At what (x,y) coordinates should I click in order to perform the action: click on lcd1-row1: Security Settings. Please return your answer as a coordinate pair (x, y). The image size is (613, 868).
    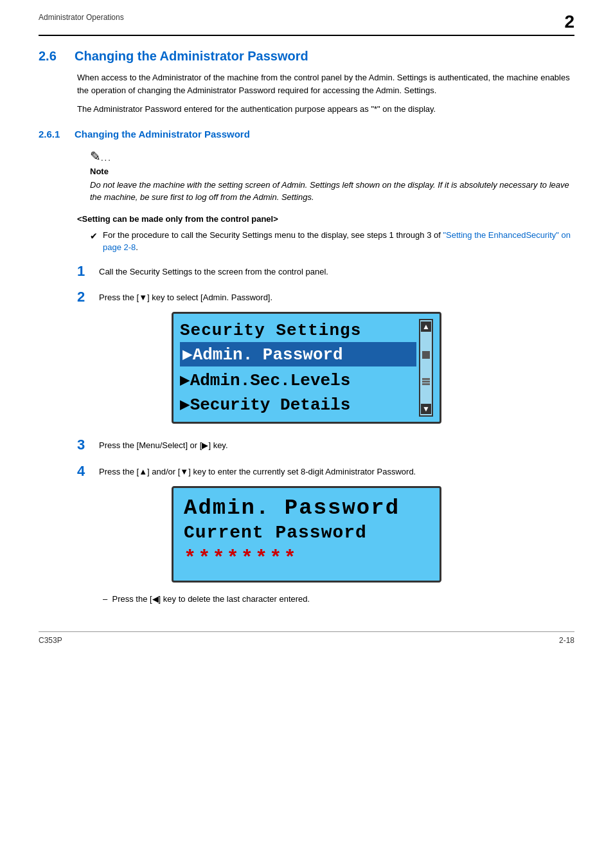
    Looking at the image, I should click on (298, 330).